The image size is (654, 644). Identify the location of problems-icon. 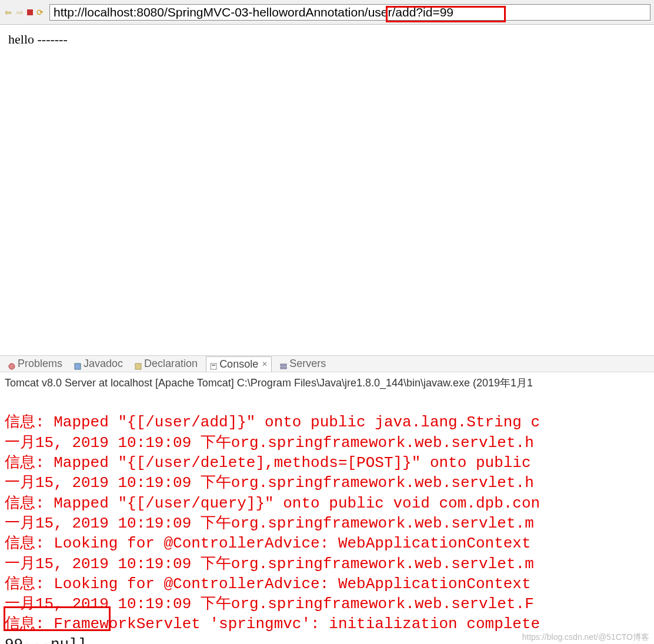
(12, 364).